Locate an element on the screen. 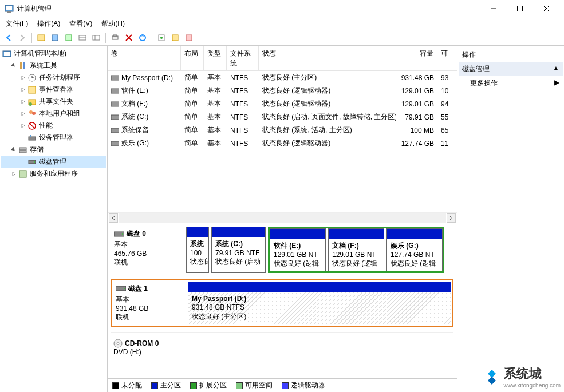  tree-local-users: 本地用户和组 is located at coordinates (54, 113).